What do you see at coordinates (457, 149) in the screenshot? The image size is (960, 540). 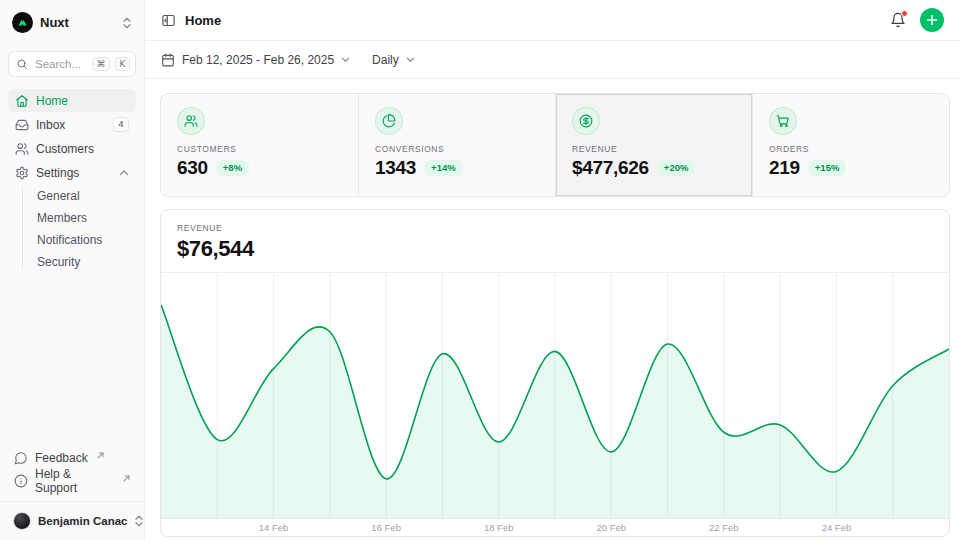 I see `stat-label: CONVERSIONS` at bounding box center [457, 149].